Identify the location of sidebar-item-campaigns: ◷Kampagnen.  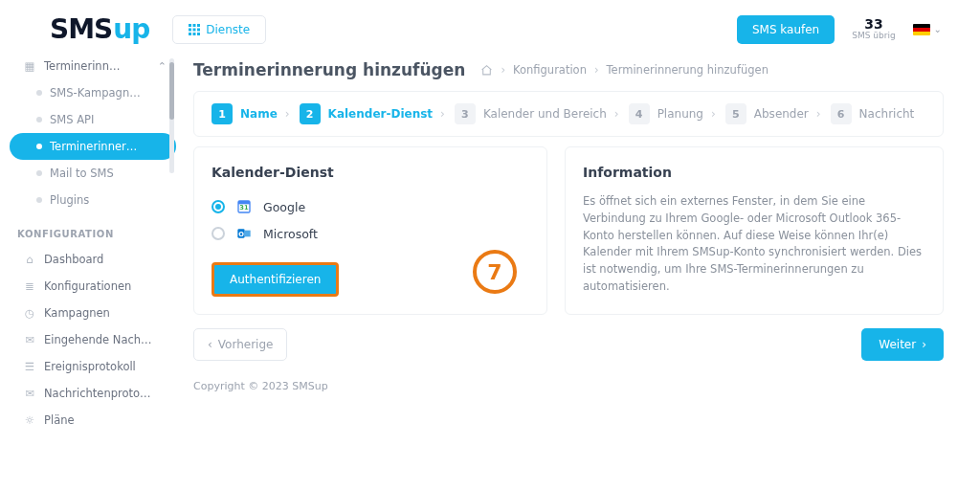
(93, 313).